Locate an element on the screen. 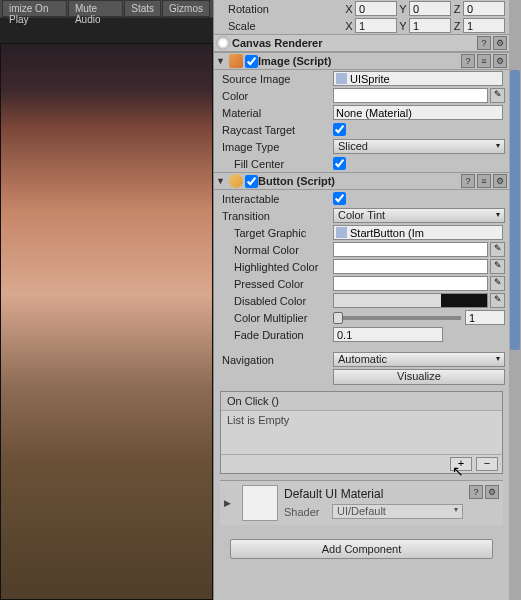  highlighted-color-label: Highlighted Color is located at coordinates (276, 267).